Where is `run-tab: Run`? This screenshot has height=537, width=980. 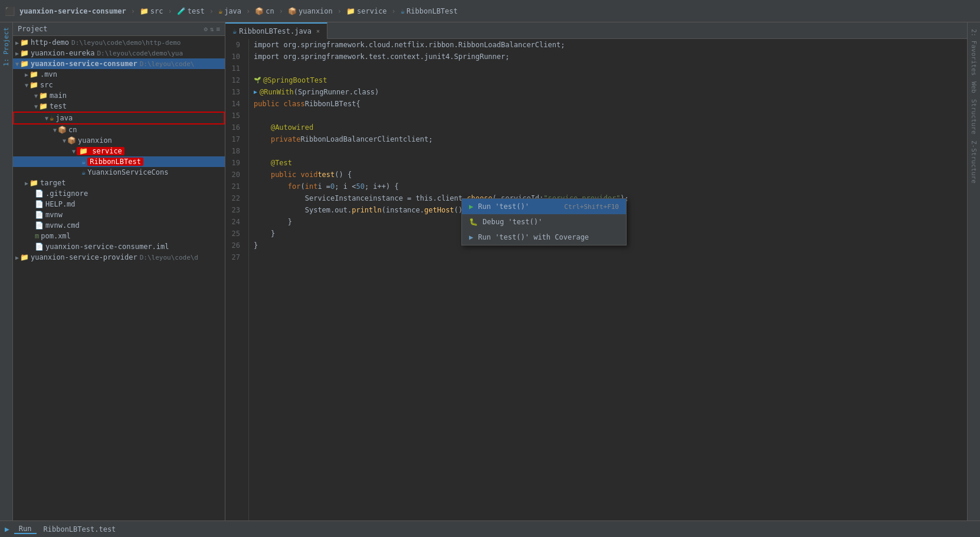 run-tab: Run is located at coordinates (25, 529).